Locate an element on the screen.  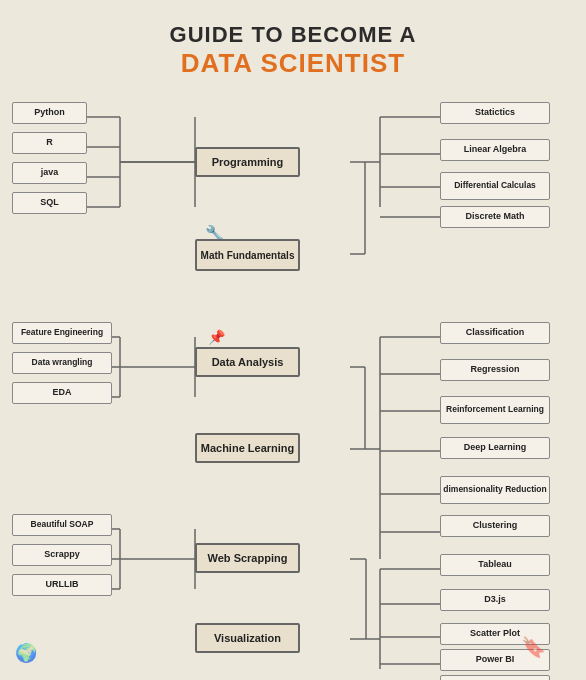
stamp-icon: 🔖 is located at coordinates (534, 647).